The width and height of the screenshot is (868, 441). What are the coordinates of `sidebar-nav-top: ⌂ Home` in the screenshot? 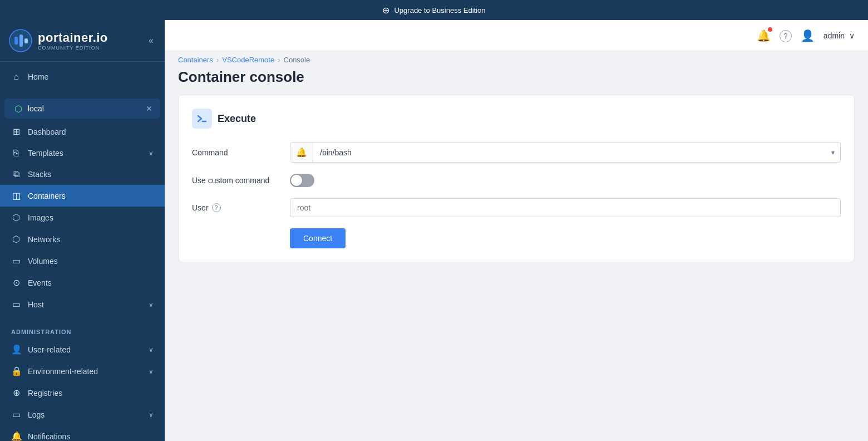 It's located at (82, 77).